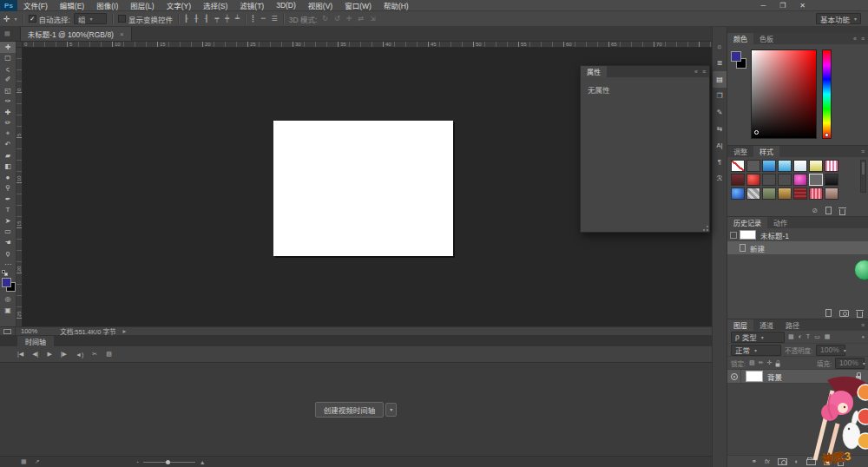 The image size is (868, 467). I want to click on tab-channels: 通道, so click(766, 325).